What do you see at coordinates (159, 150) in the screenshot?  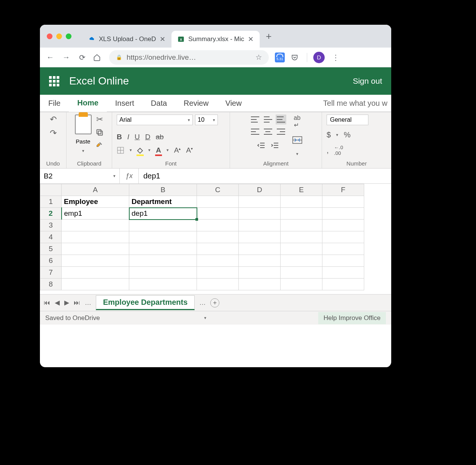 I see `font-color-button: A` at bounding box center [159, 150].